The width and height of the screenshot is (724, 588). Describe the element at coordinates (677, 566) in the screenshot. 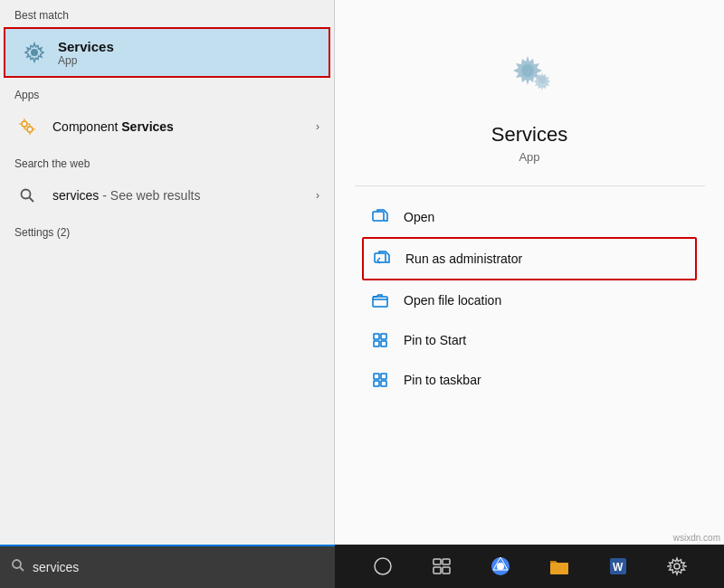

I see `settings-icon` at that location.